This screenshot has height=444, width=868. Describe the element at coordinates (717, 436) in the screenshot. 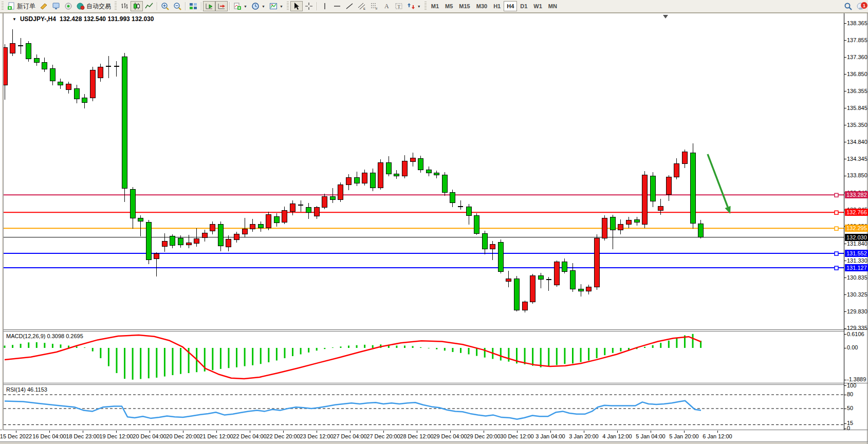

I see `time-axis-label: 6 Jan 12:00` at that location.